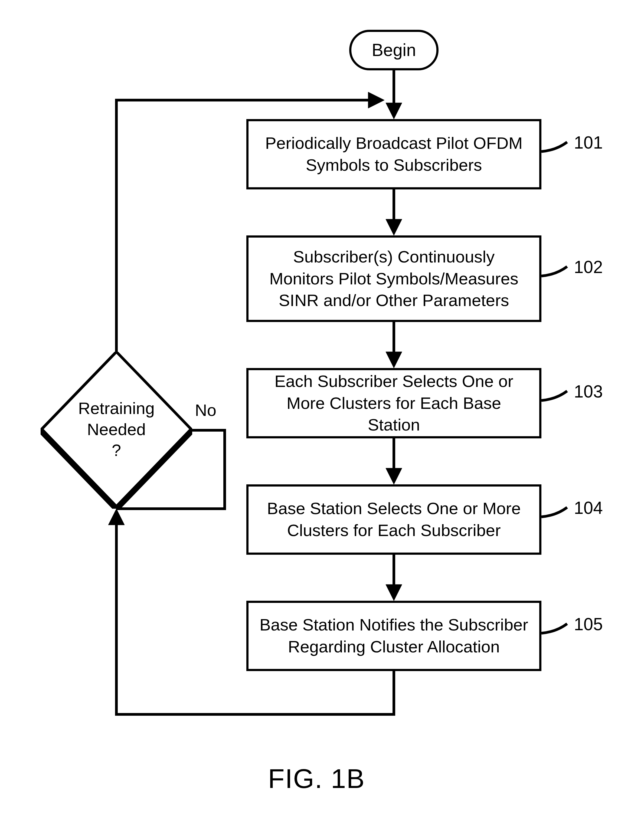  What do you see at coordinates (206, 410) in the screenshot?
I see `decision-no-label: No` at bounding box center [206, 410].